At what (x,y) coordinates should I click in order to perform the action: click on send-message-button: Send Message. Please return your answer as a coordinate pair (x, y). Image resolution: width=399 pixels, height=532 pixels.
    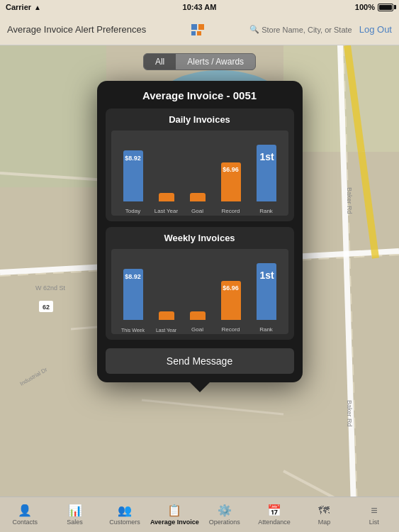
    Looking at the image, I should click on (200, 361).